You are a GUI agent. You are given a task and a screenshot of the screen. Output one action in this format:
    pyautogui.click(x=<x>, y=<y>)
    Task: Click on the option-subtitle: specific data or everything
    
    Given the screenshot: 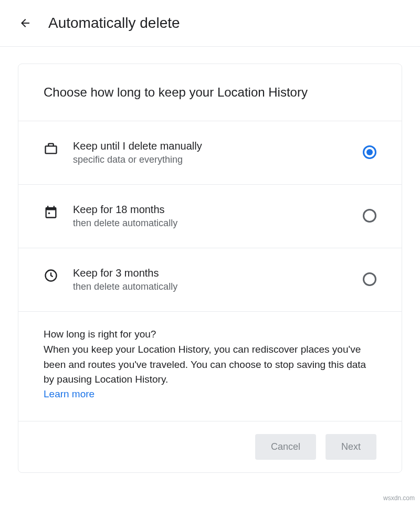 What is the action you would take?
    pyautogui.click(x=218, y=160)
    